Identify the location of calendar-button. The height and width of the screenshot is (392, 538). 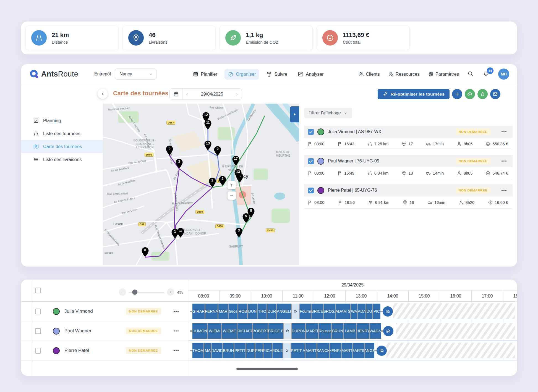
(176, 94).